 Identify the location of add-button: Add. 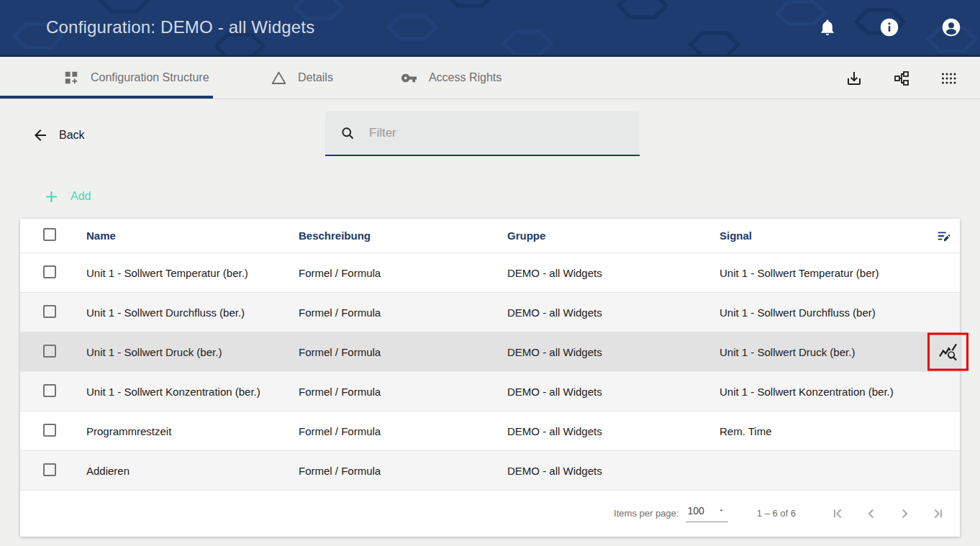
(66, 196).